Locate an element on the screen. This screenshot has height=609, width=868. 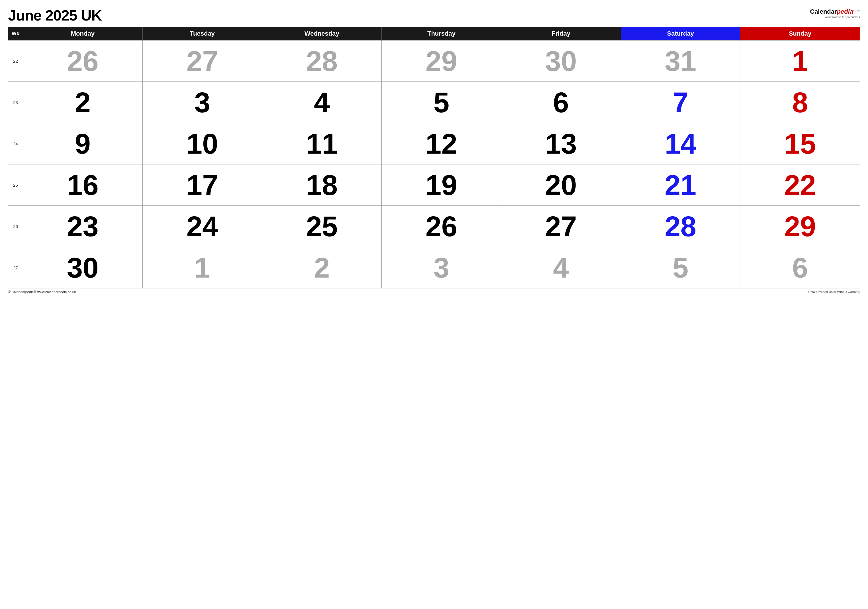
week-number-26: 26 is located at coordinates (16, 226).